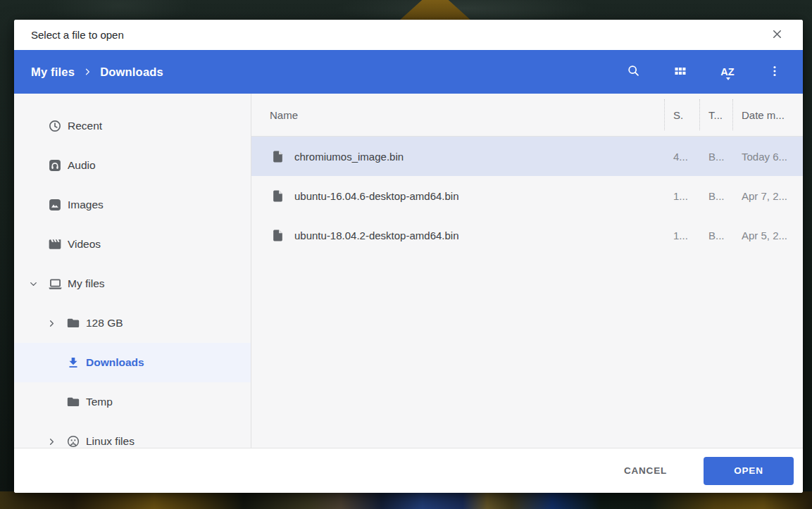  I want to click on file-date-modified: Apr 5, 2..., so click(768, 235).